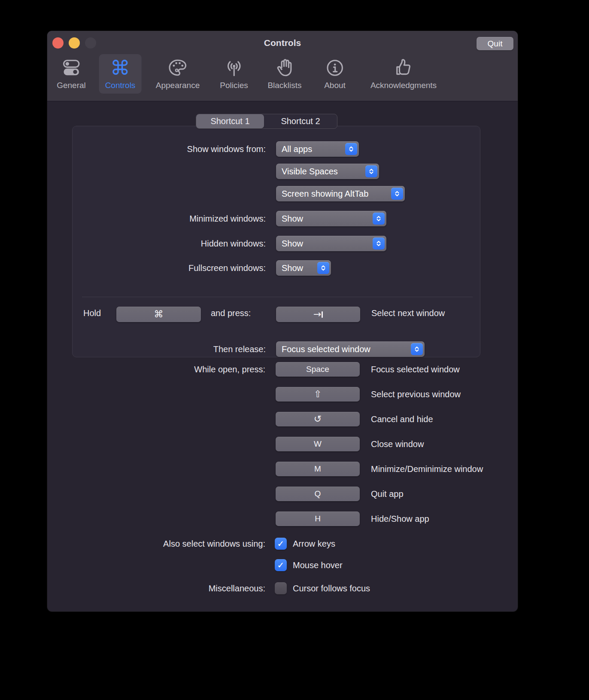 The image size is (589, 700). I want to click on toolbar-label-policies: Policies, so click(234, 85).